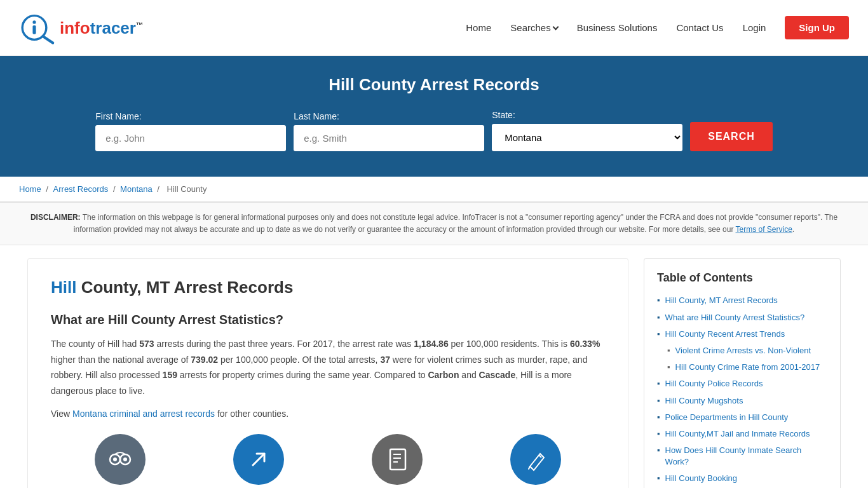 This screenshot has width=868, height=488. What do you see at coordinates (704, 401) in the screenshot?
I see `toc-link: Hill County Mugshots` at bounding box center [704, 401].